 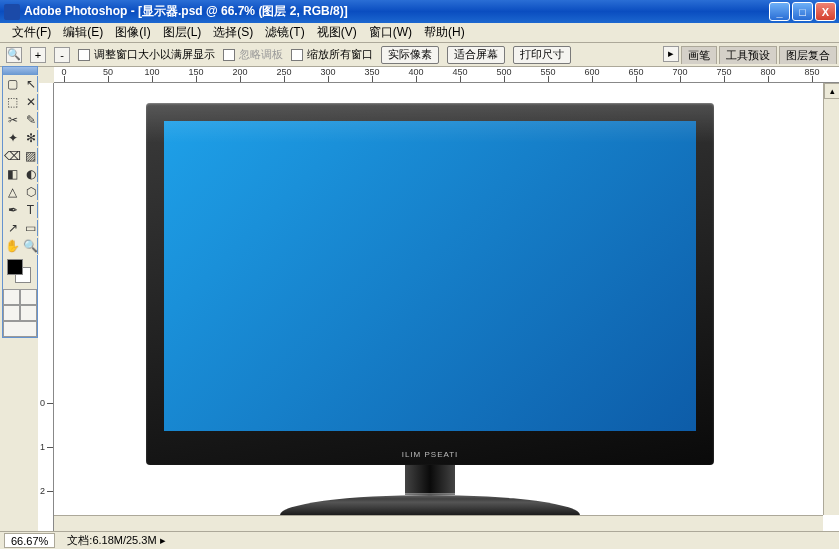 What do you see at coordinates (831, 299) in the screenshot?
I see `vertical-scrollbar: ▴` at bounding box center [831, 299].